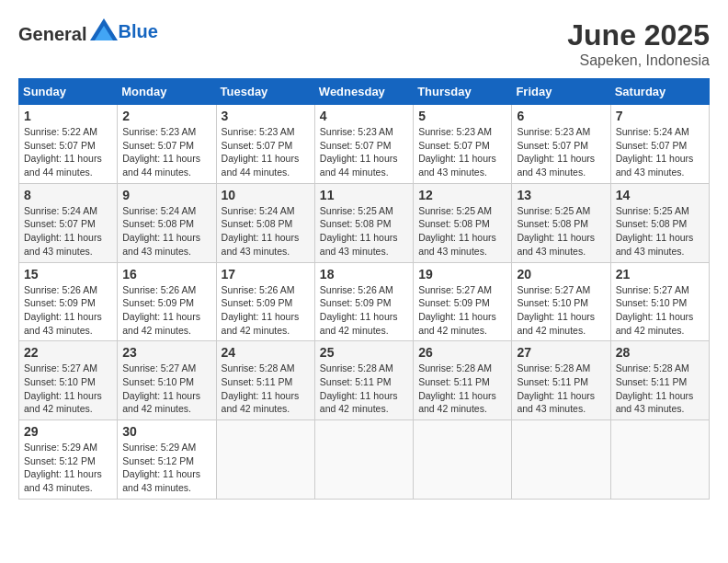  I want to click on day-cell-21: 21 Sunrise: 5:27 AM Sunset: 5:10 PM Dayl…, so click(660, 302).